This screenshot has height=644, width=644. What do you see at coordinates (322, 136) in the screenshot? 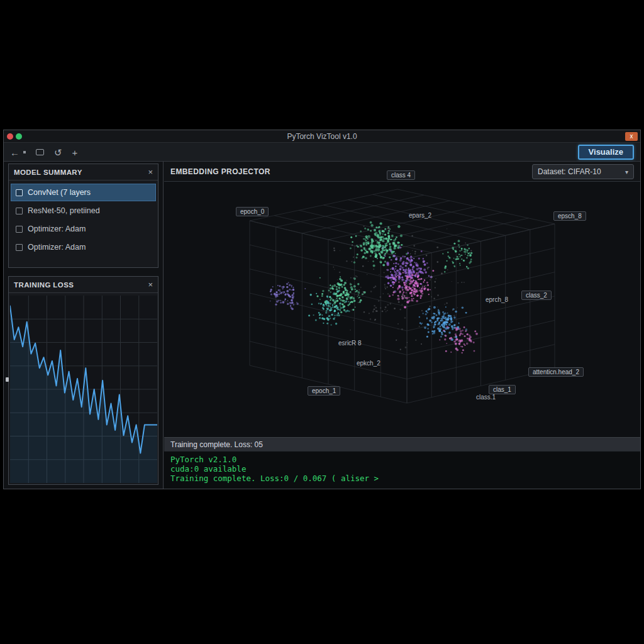
I see `window-title: PyTorch VizTool v1.0` at bounding box center [322, 136].